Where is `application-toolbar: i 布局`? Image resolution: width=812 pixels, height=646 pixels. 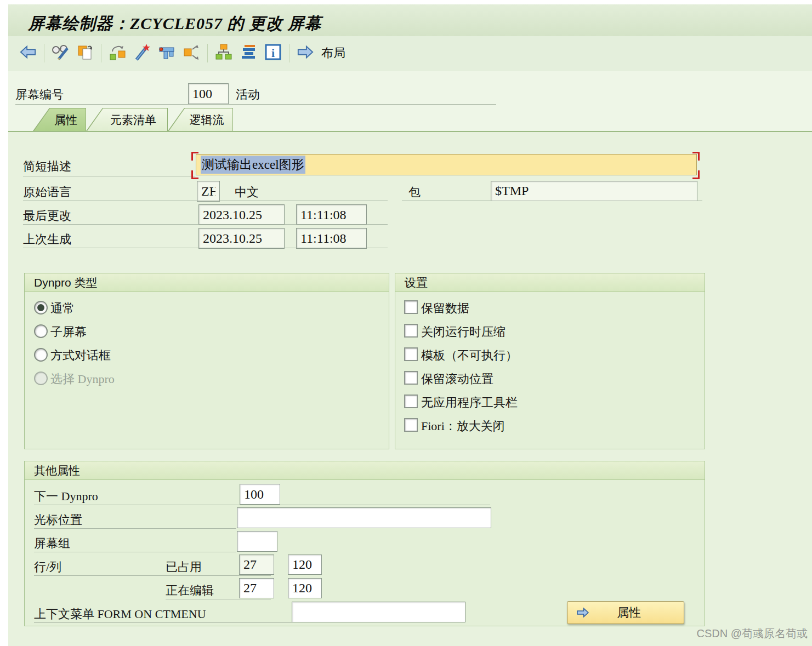 application-toolbar: i 布局 is located at coordinates (410, 54).